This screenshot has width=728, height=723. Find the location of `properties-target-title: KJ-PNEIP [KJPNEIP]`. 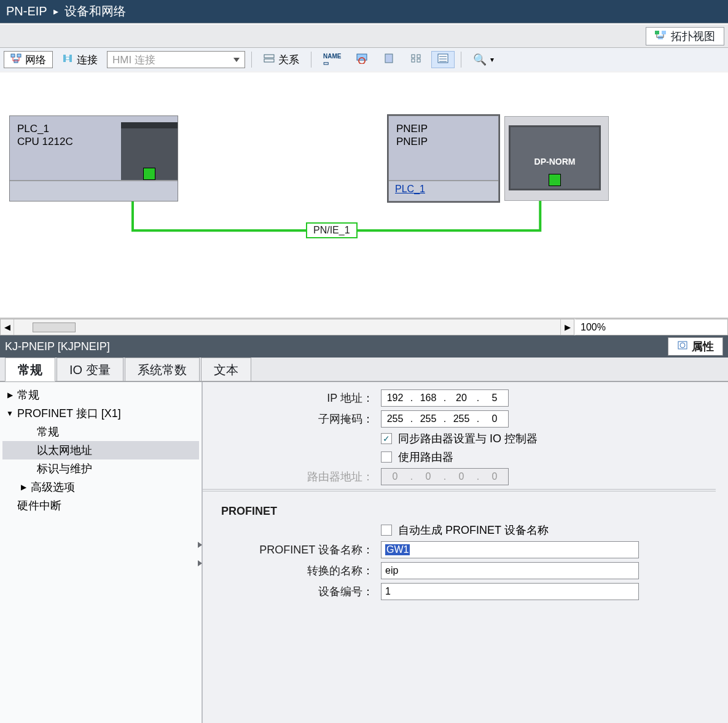

properties-target-title: KJ-PNEIP [KJPNEIP] is located at coordinates (58, 346).